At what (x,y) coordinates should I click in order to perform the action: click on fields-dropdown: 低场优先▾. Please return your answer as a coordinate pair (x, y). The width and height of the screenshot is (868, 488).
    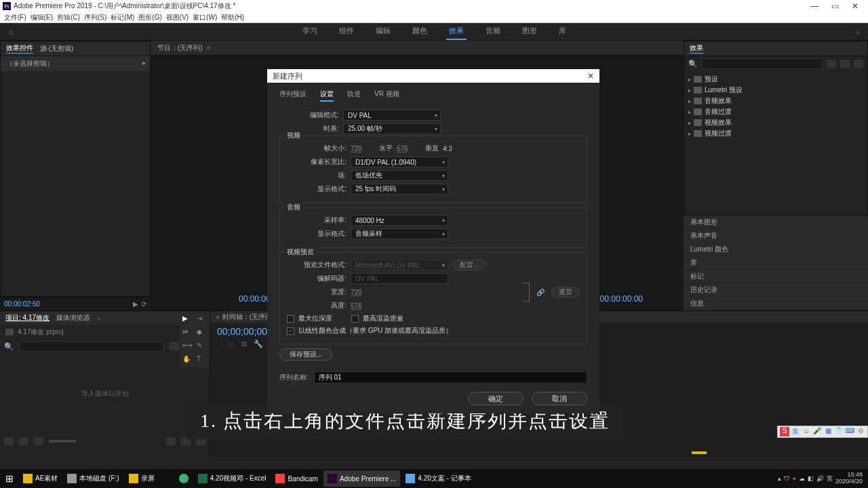
    Looking at the image, I should click on (399, 176).